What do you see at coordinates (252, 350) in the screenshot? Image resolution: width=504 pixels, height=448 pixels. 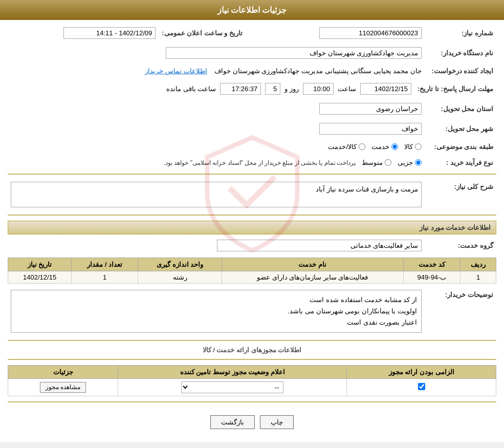 I see `mojowz-section-title: اطلاعات مجوزهای ارائه خدمت / کالا` at bounding box center [252, 350].